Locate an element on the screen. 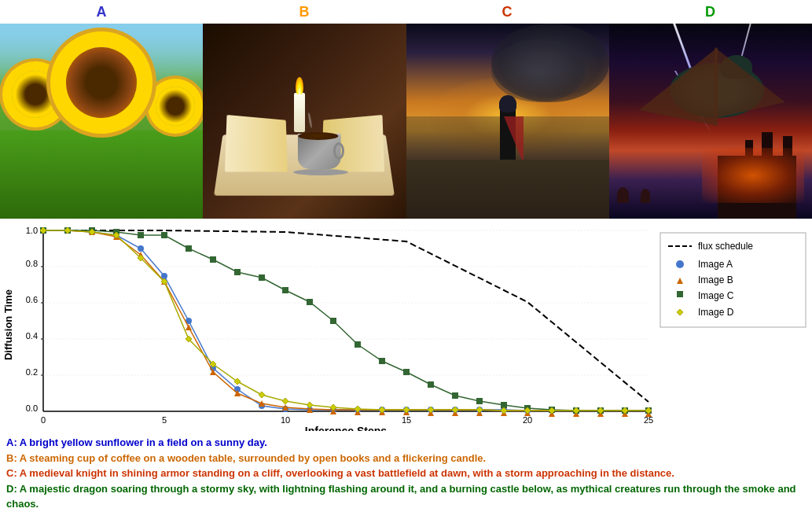  svg-text: 15 is located at coordinates (406, 420).